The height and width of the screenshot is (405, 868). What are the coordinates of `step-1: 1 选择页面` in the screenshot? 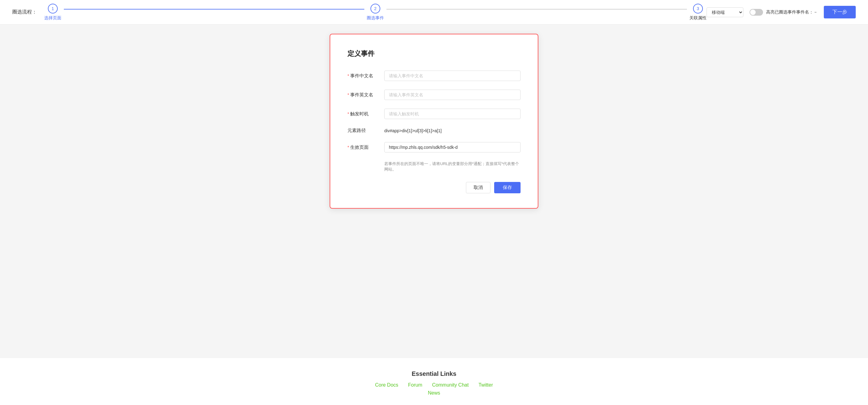 It's located at (53, 12).